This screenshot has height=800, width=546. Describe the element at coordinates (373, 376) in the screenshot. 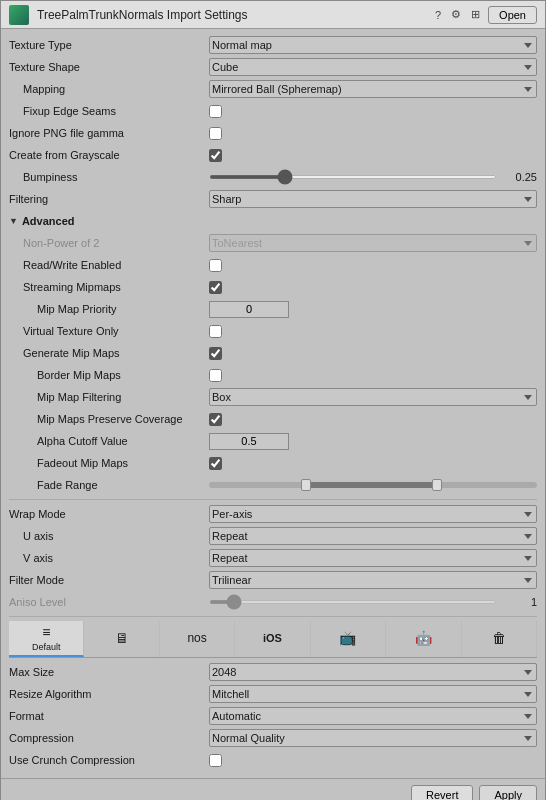

I see `border-mip-maps-control` at that location.